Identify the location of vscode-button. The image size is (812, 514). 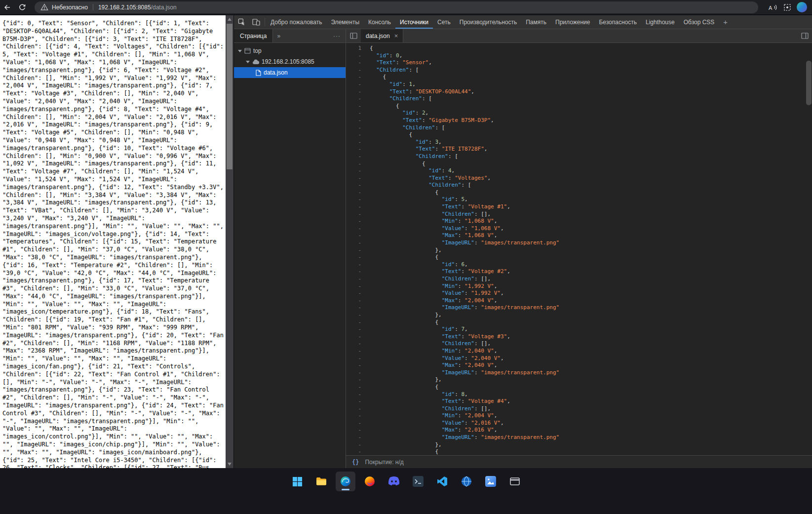
(442, 481).